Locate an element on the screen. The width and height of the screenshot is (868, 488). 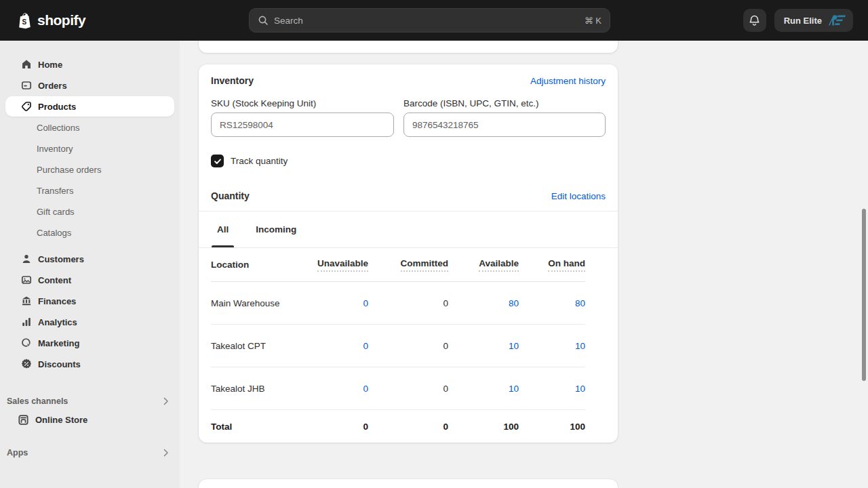
discount-badge-icon is located at coordinates (26, 365).